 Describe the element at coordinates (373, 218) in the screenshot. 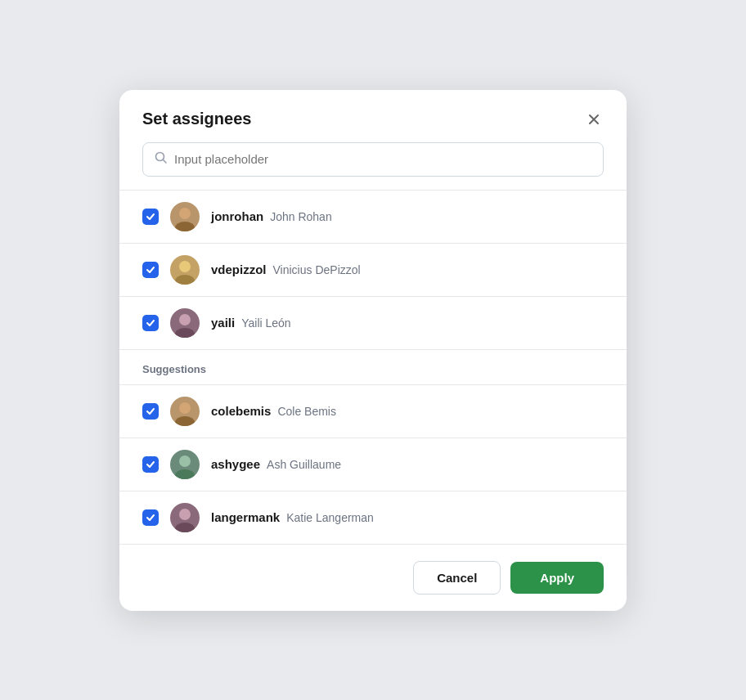

I see `list-item: jonrohan John Rohan` at that location.